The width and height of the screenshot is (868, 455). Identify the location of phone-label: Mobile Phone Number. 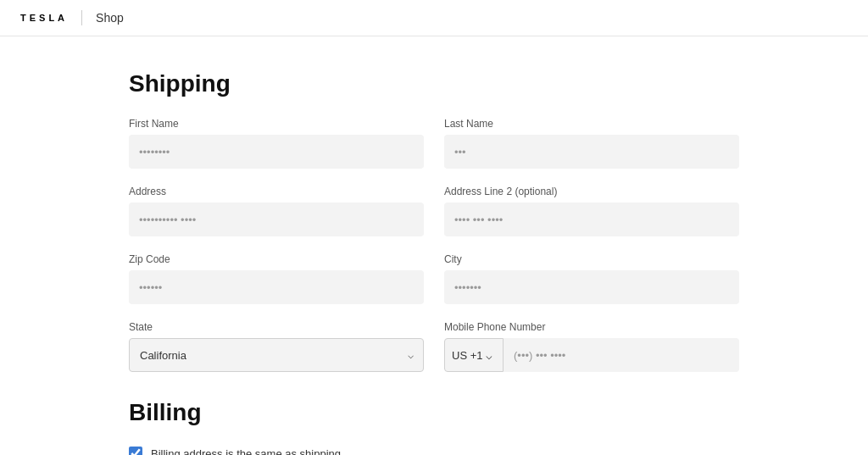
(592, 327).